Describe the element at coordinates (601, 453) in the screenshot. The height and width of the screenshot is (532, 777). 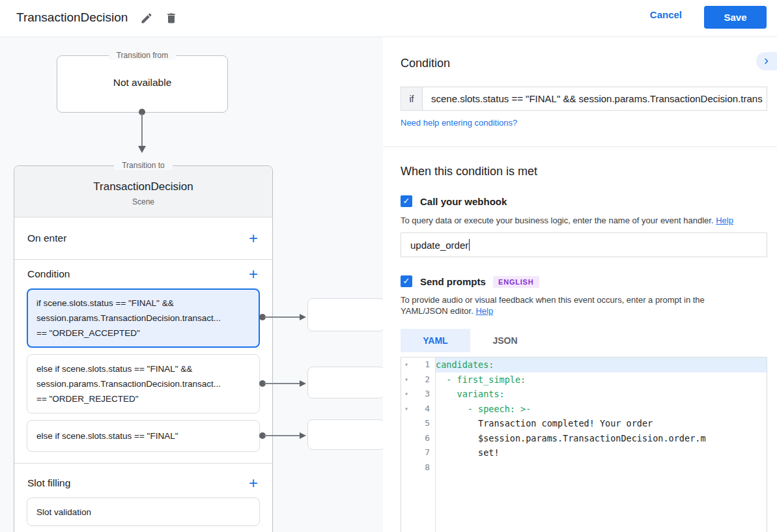
I see `code-line: set!` at that location.